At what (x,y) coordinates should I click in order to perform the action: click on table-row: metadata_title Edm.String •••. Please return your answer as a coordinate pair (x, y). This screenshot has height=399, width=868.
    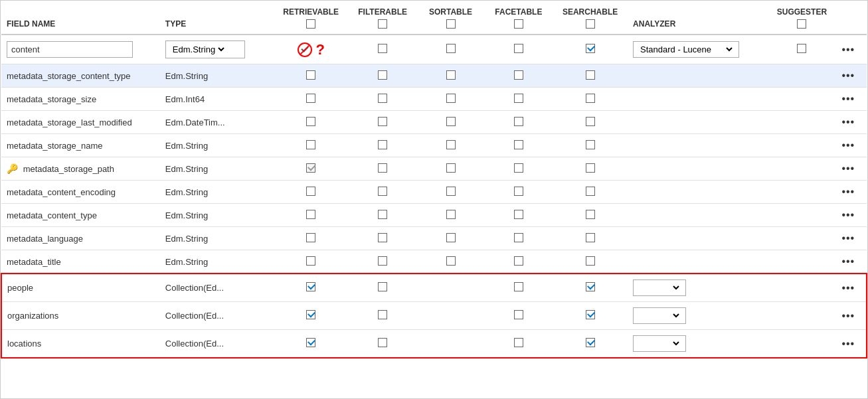
    Looking at the image, I should click on (434, 262).